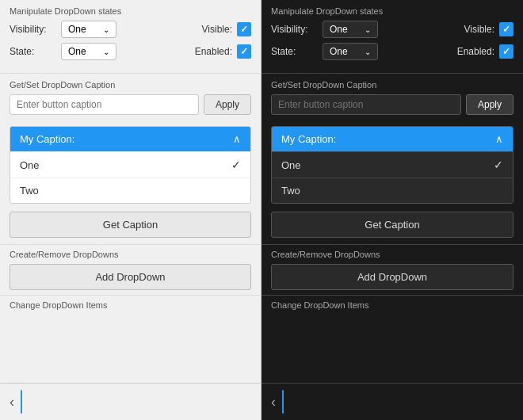  Describe the element at coordinates (130, 190) in the screenshot. I see `dropdown-item-two-light: Two` at that location.